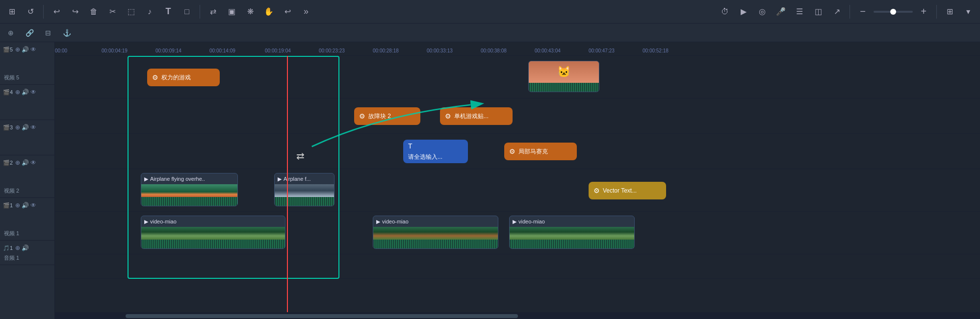 This screenshot has width=980, height=319. Describe the element at coordinates (33, 49) in the screenshot. I see `track5-eye-icon: 👁` at that location.